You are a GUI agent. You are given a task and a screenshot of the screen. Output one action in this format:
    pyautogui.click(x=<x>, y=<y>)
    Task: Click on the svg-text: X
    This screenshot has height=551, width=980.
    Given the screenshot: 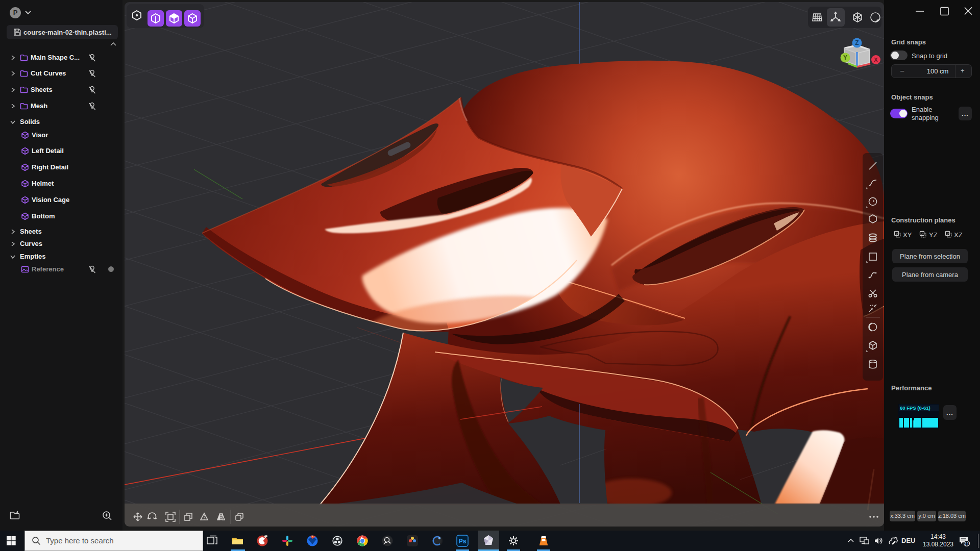 What is the action you would take?
    pyautogui.click(x=876, y=60)
    